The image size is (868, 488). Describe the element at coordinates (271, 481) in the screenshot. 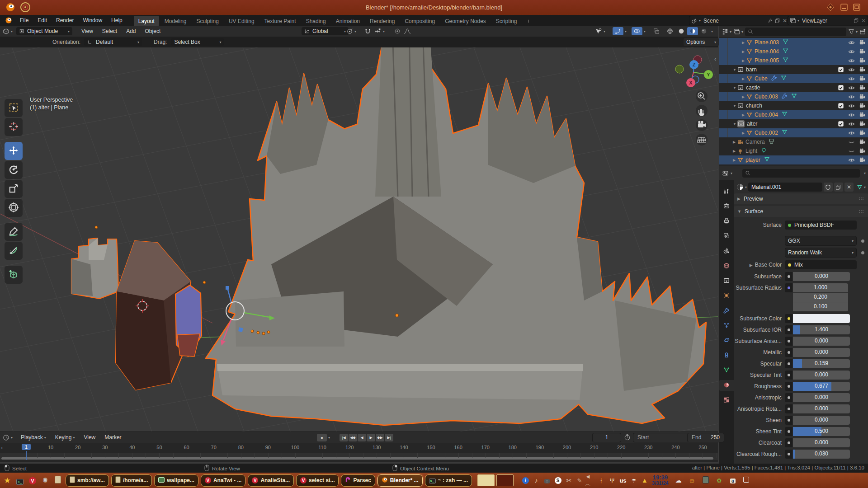

I see `taskbar-window-analiesta-: VAnalieSta...` at that location.